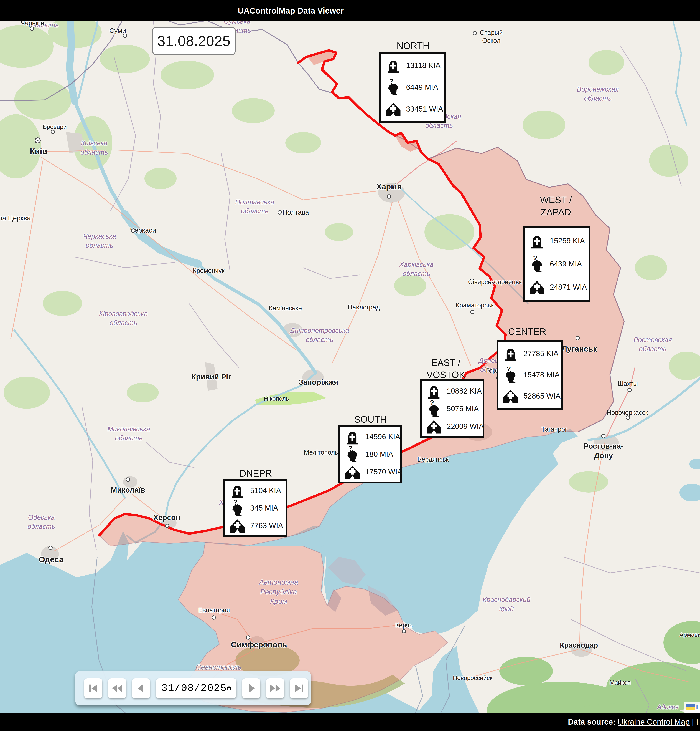 This screenshot has width=700, height=731. Describe the element at coordinates (695, 722) in the screenshot. I see `data-source-suffix: | I` at that location.